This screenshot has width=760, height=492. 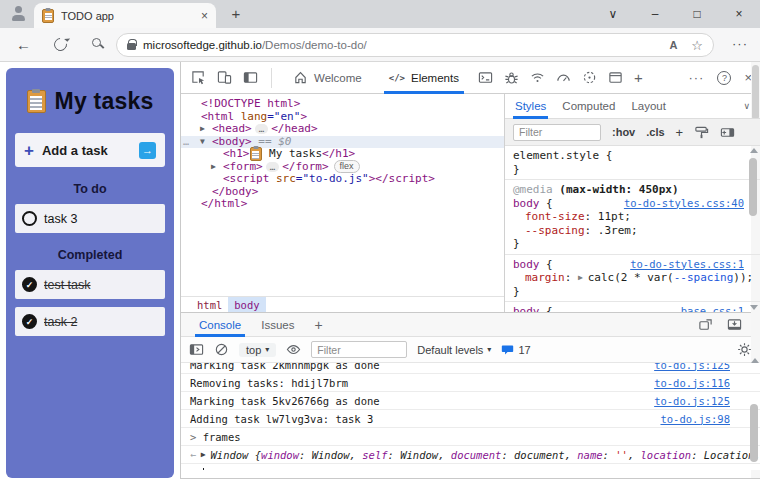 What do you see at coordinates (746, 106) in the screenshot?
I see `chevron-down-icon: ∨` at bounding box center [746, 106].